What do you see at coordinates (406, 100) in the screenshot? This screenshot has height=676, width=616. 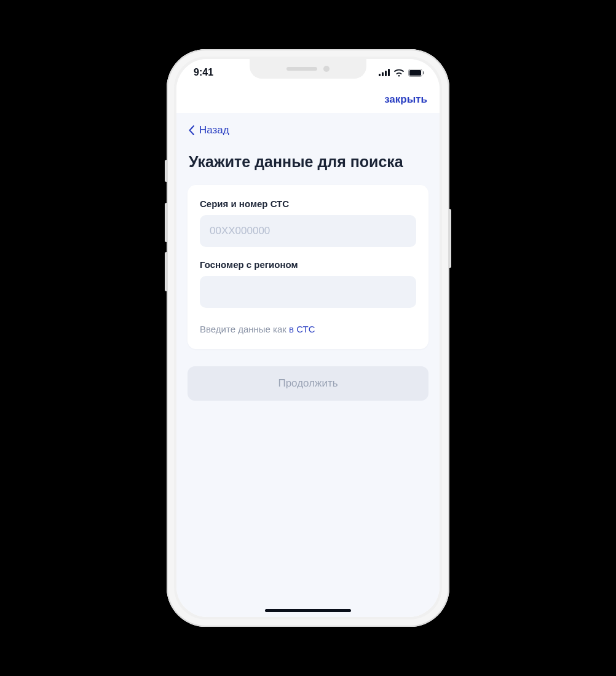 I see `close-button: закрыть` at bounding box center [406, 100].